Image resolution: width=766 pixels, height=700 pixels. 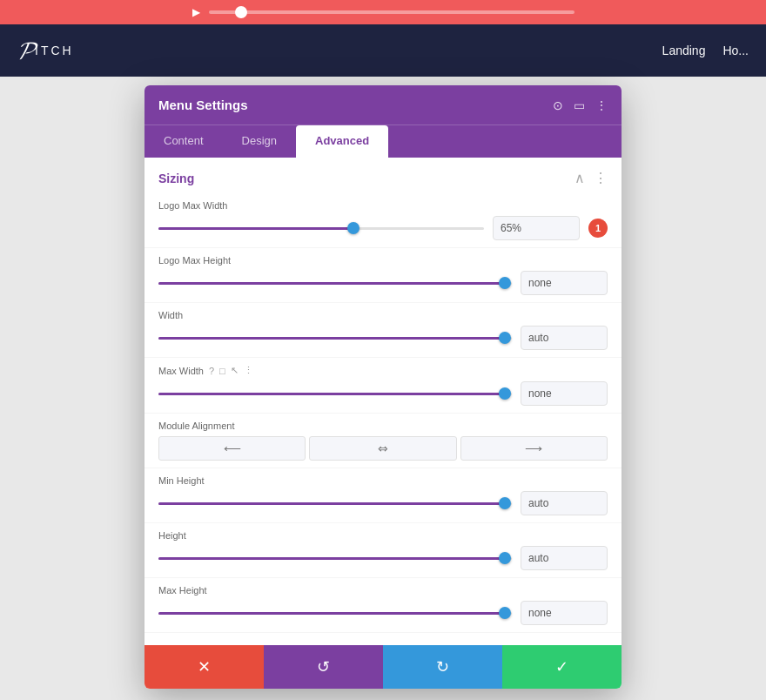 I want to click on max-width-label: Max Width ? □ ↖ ⋮, so click(x=383, y=371).